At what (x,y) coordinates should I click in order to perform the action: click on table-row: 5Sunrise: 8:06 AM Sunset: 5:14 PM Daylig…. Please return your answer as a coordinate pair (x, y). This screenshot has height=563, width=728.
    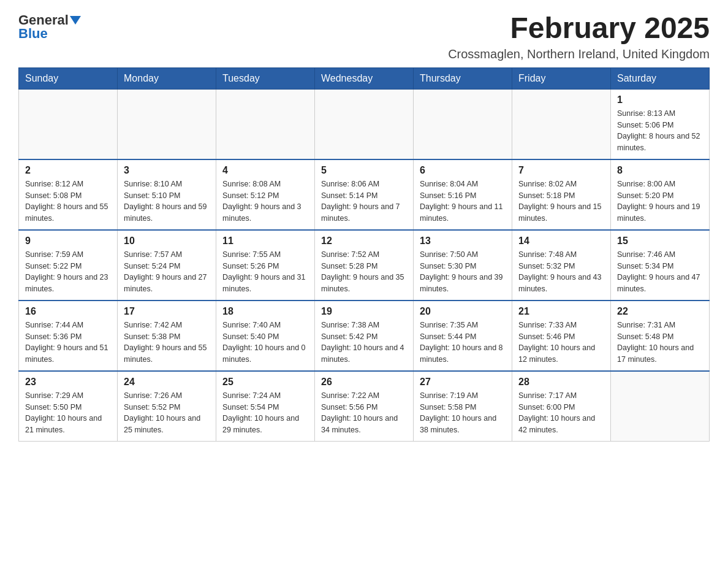
    Looking at the image, I should click on (364, 195).